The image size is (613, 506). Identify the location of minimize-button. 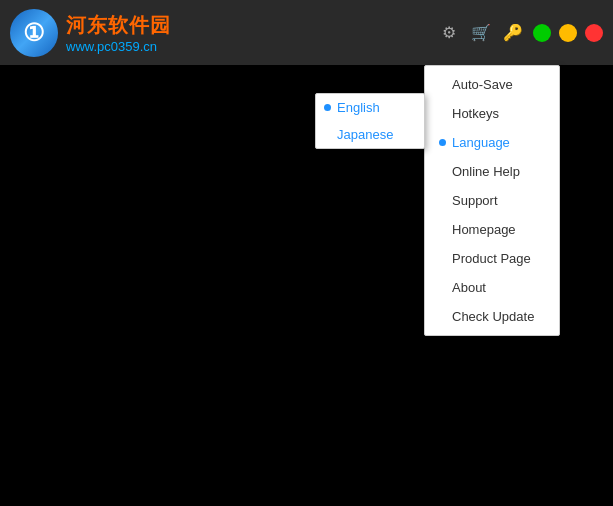
(568, 33).